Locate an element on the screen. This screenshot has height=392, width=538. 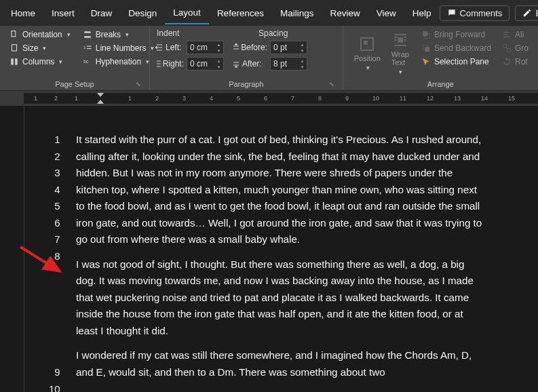
menu-mailings: Mailings is located at coordinates (297, 14).